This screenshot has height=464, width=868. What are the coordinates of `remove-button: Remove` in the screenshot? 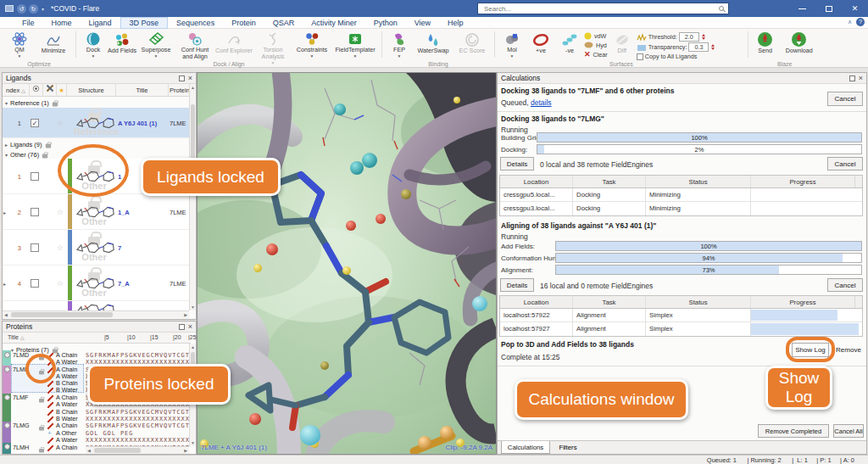 It's located at (849, 349).